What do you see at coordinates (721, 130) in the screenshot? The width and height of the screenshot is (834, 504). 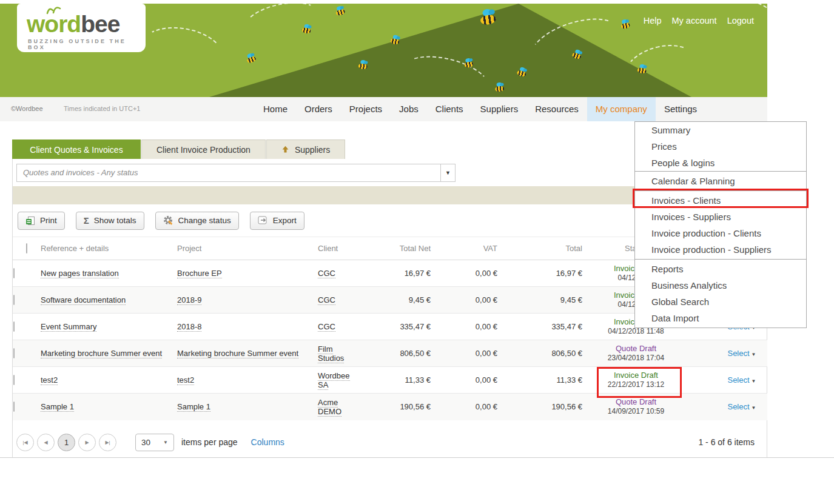 I see `menu-item-summary: Summary` at bounding box center [721, 130].